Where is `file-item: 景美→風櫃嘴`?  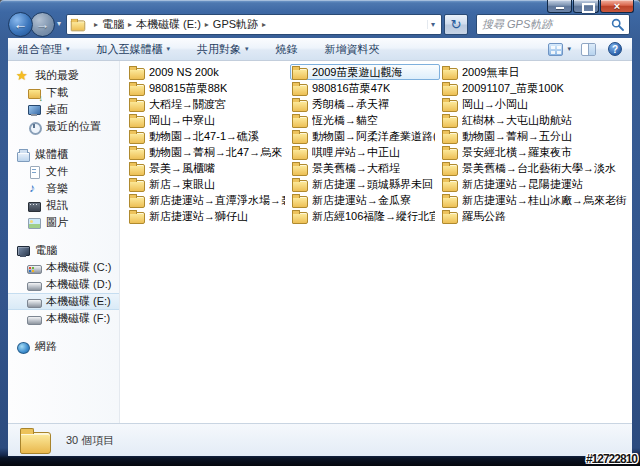 file-item: 景美→風櫃嘴 is located at coordinates (208, 168).